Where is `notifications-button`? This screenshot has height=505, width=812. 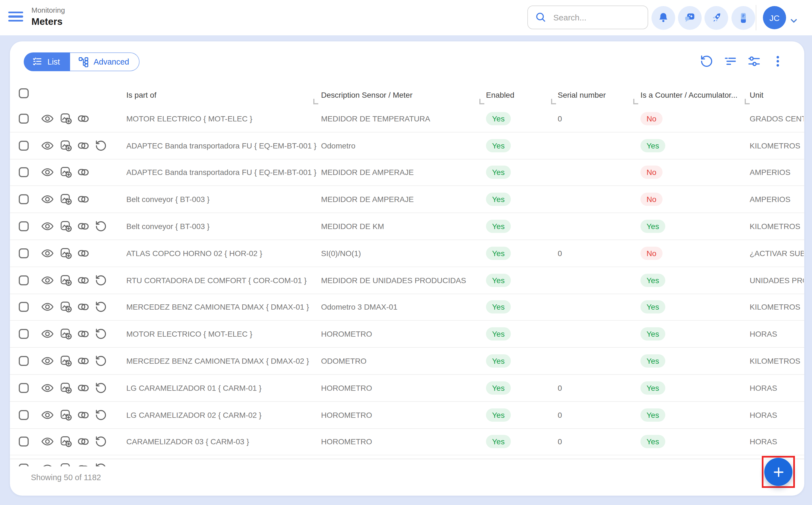 notifications-button is located at coordinates (663, 18).